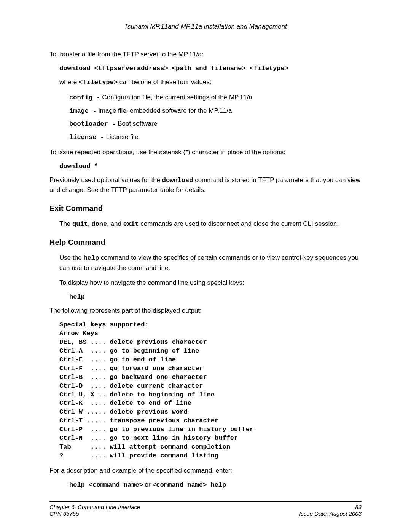 The width and height of the screenshot is (411, 532). Describe the element at coordinates (83, 111) in the screenshot. I see `filetype-code: image -` at that location.